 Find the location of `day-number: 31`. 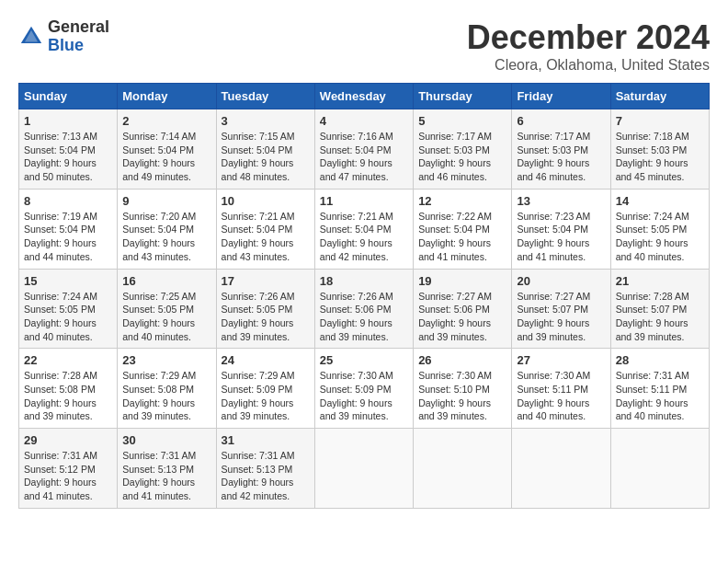

day-number: 31 is located at coordinates (266, 440).